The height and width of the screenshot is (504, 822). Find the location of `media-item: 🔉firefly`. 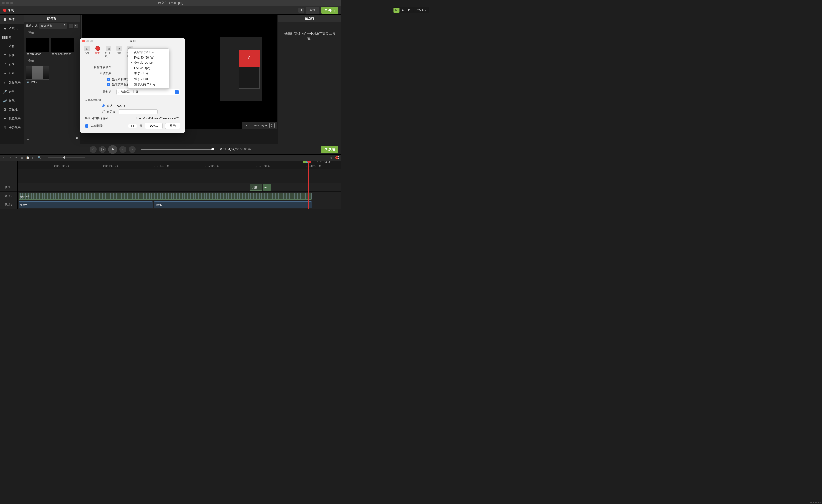

media-item: 🔉firefly is located at coordinates (37, 75).